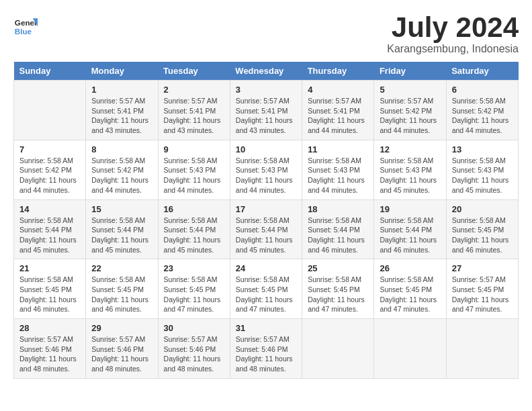  I want to click on calendar-cell: 3Sunrise: 5:57 AM Sunset: 5:41 PM Daylig…, so click(266, 110).